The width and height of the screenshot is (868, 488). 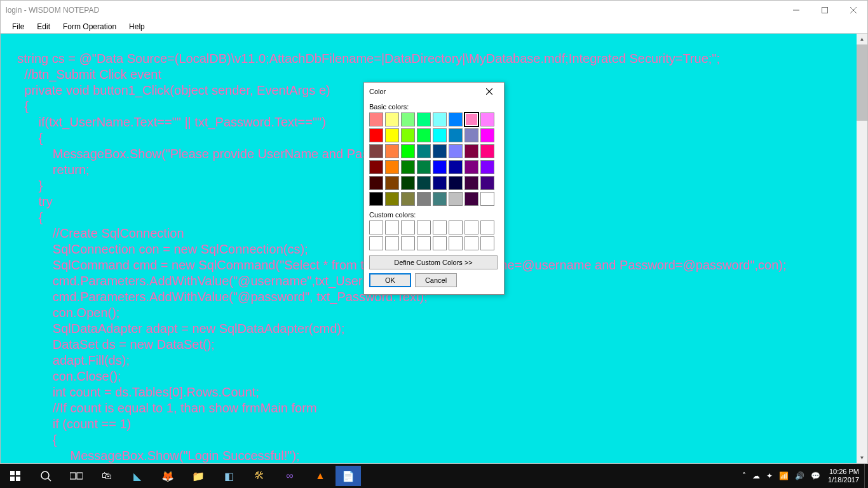 What do you see at coordinates (229, 476) in the screenshot?
I see `cube-icon: ◧` at bounding box center [229, 476].